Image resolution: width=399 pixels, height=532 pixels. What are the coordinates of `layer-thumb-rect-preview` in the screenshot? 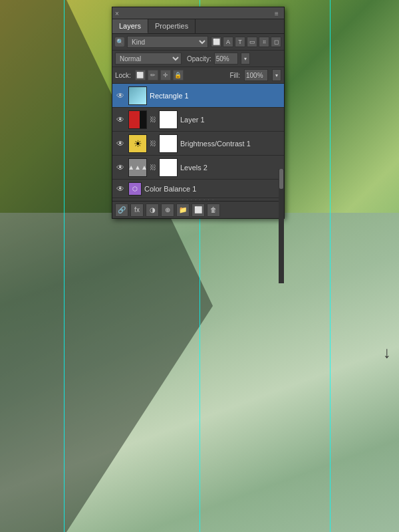 It's located at (138, 96).